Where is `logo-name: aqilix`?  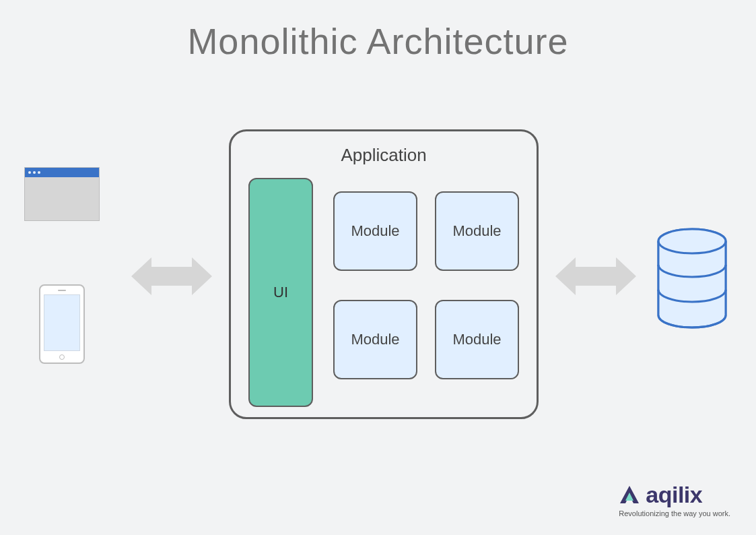
logo-name: aqilix is located at coordinates (674, 495).